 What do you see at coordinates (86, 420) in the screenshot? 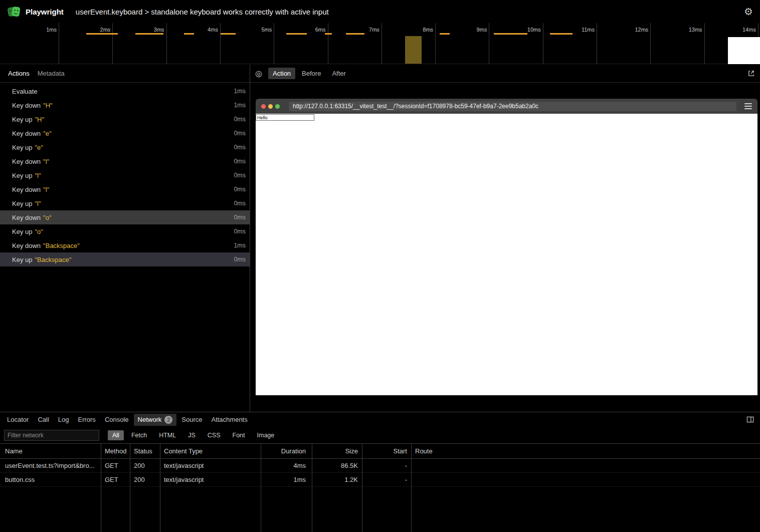
I see `tab-errors: Errors` at bounding box center [86, 420].